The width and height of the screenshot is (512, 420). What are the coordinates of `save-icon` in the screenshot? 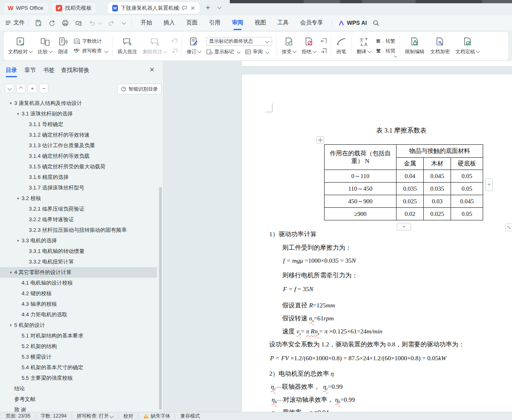 It's located at (38, 23).